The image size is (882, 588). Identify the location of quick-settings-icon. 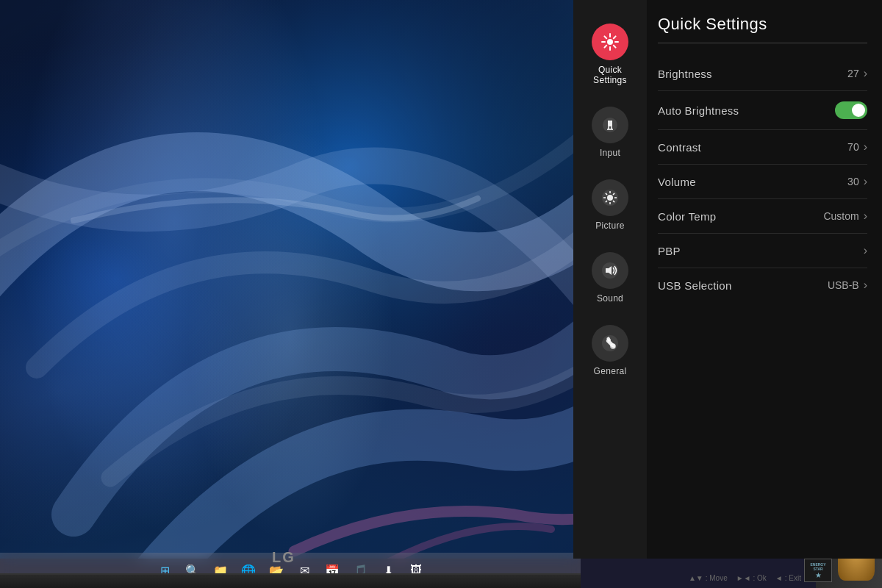
(610, 42).